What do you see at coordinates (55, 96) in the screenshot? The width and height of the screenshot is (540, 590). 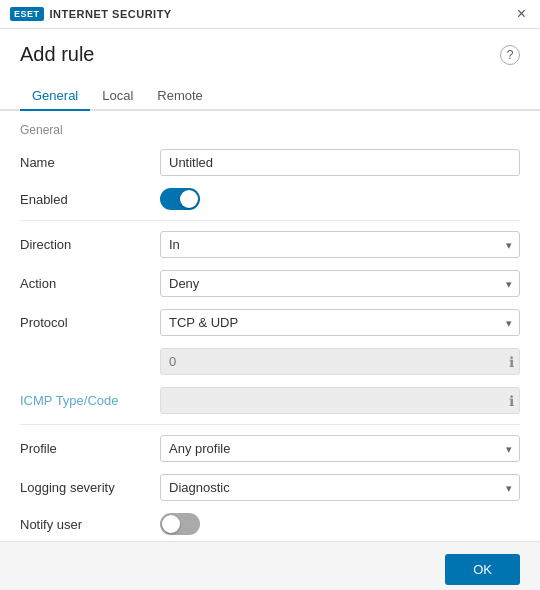 I see `tab-general: General` at bounding box center [55, 96].